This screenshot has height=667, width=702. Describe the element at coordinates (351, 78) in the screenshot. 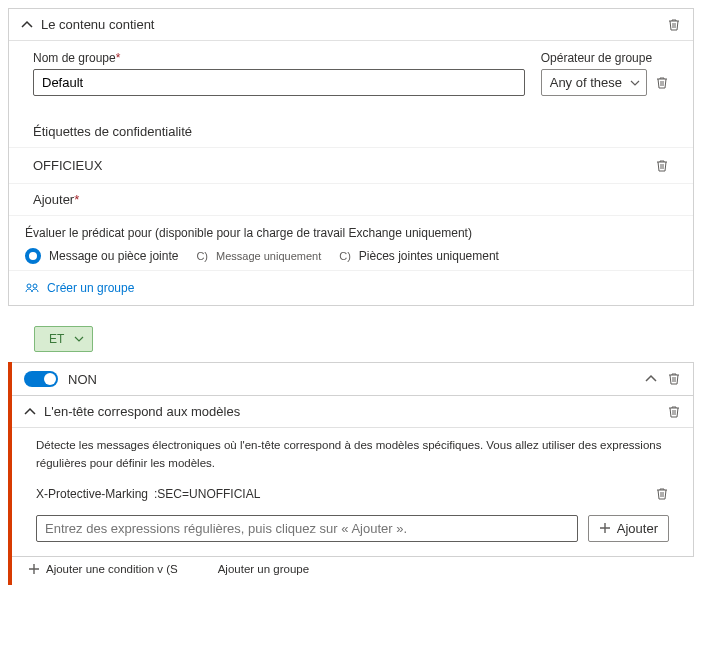

I see `group-fields: Nom de groupe* Opérateur de groupe Any o…` at that location.